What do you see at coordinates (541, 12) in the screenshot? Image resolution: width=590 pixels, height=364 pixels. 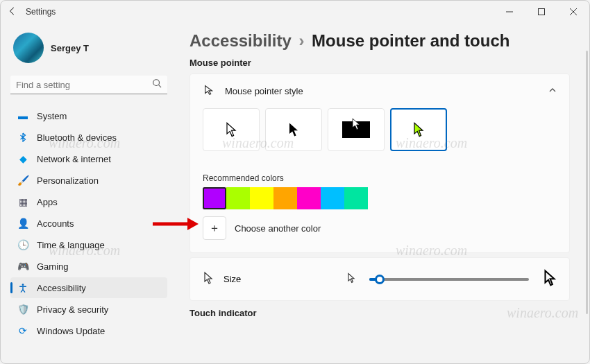 I see `maximize-button` at bounding box center [541, 12].